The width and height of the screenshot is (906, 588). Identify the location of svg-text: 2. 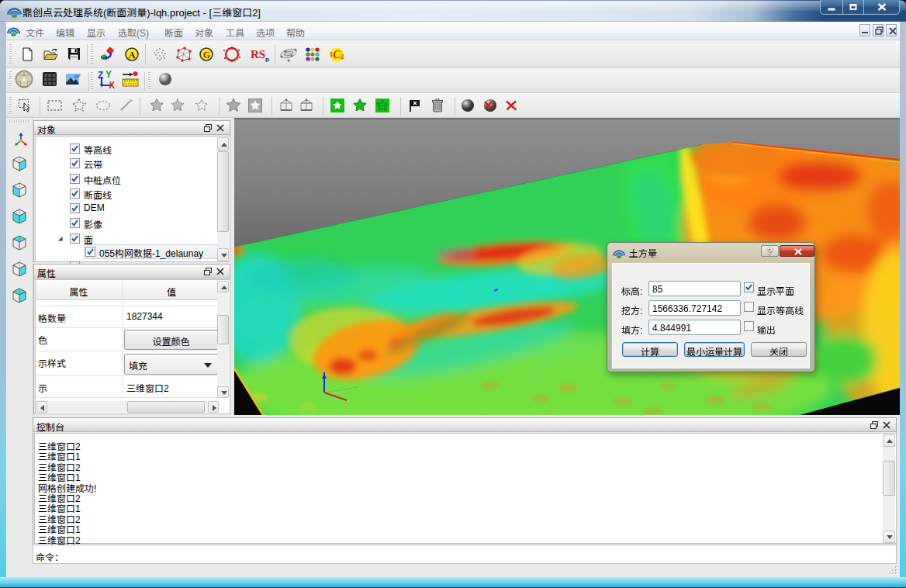
(342, 57).